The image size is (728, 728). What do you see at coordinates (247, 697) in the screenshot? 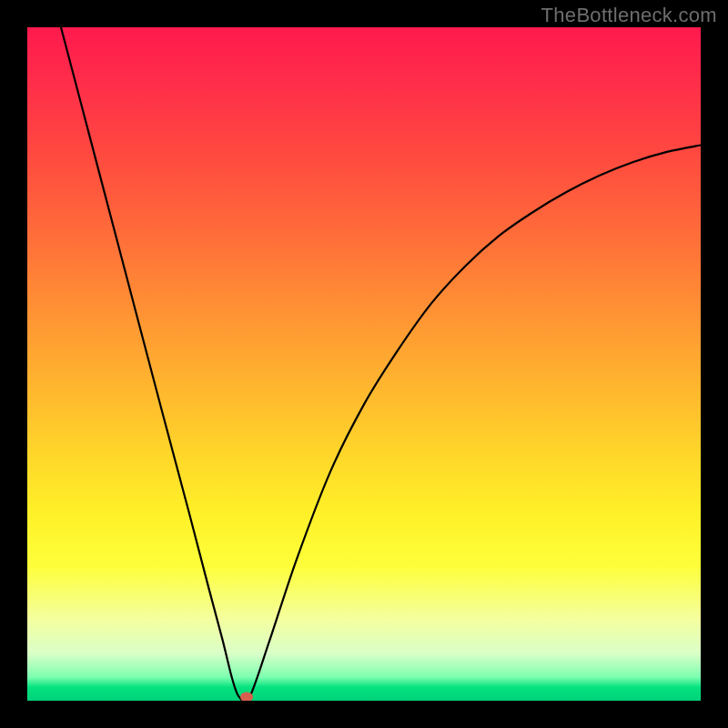
I see `optimal-point-marker` at bounding box center [247, 697].